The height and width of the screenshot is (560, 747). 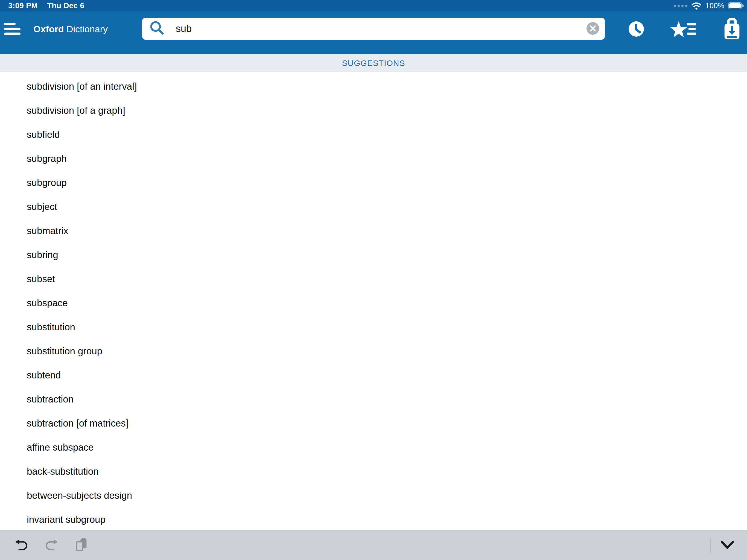 I want to click on list-item: subring, so click(x=374, y=255).